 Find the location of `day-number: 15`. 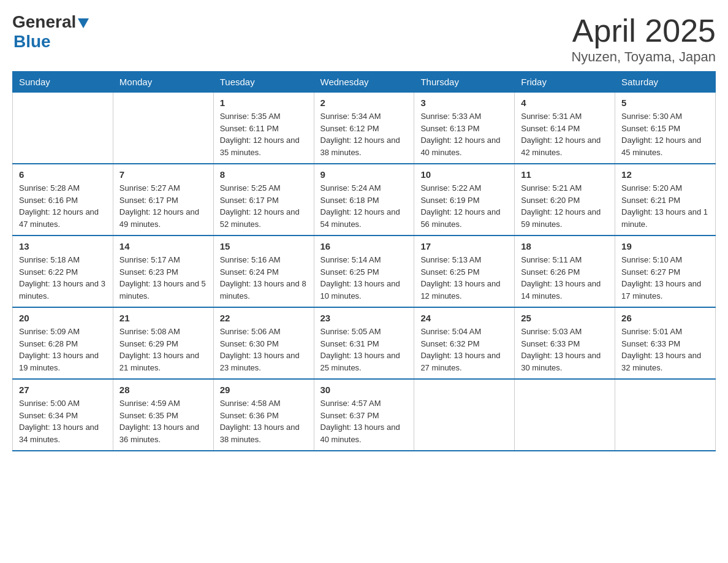

day-number: 15 is located at coordinates (264, 247).